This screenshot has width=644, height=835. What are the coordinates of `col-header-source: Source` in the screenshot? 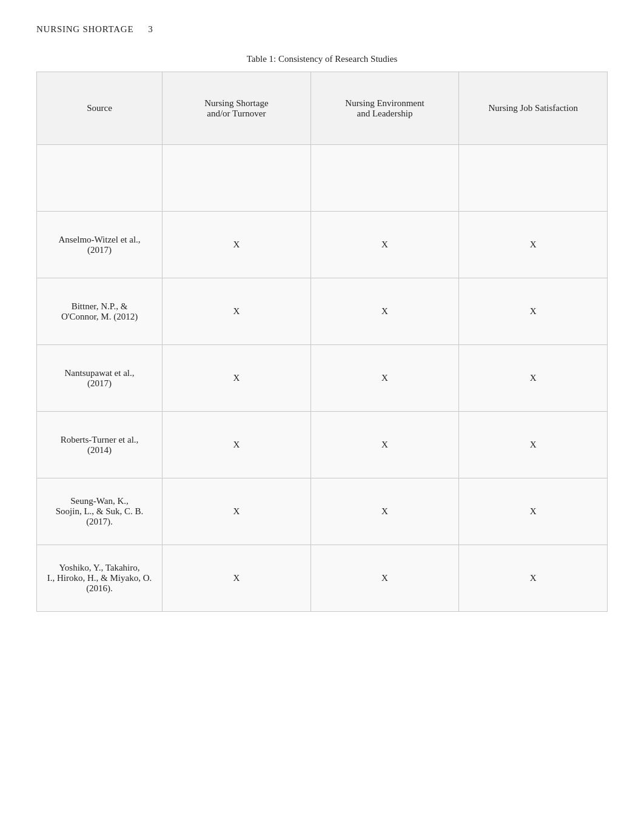 It's located at (99, 109).